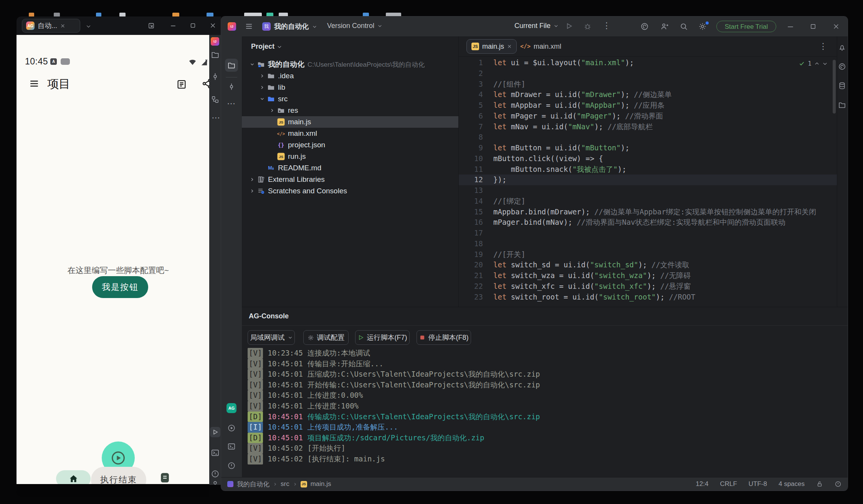  Describe the element at coordinates (350, 87) in the screenshot. I see `tree-item-lib-folder: lib` at that location.